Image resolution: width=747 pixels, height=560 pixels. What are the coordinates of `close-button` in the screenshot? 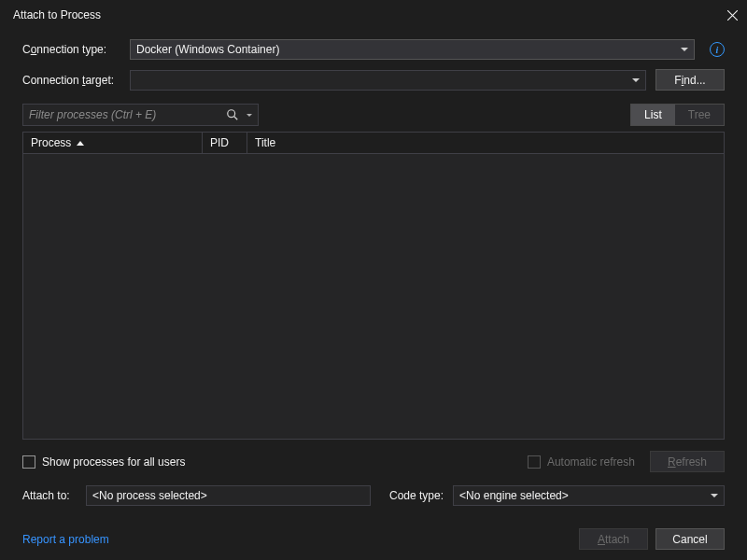 It's located at (732, 15).